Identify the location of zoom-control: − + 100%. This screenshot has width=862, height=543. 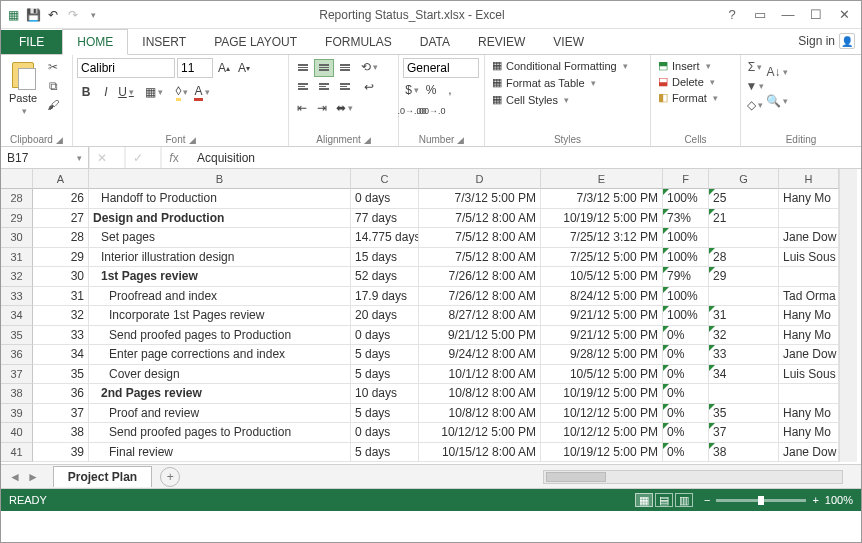
(778, 500).